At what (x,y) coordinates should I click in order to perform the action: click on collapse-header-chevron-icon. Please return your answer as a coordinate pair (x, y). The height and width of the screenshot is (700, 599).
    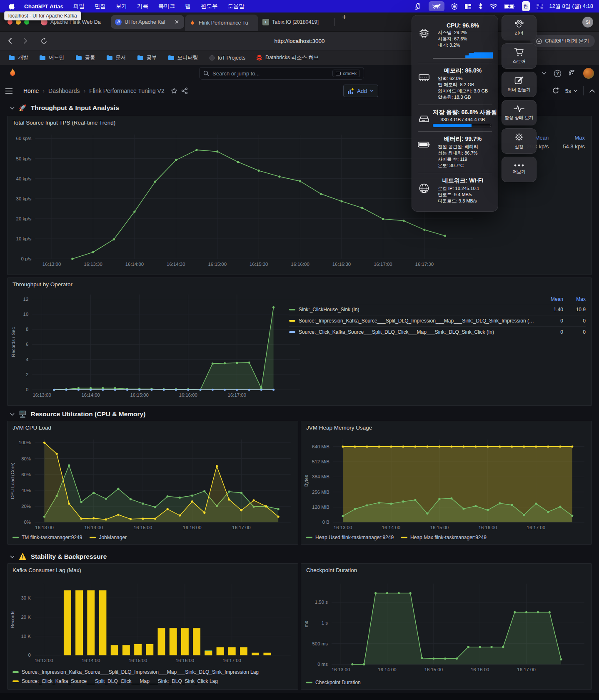
    Looking at the image, I should click on (592, 91).